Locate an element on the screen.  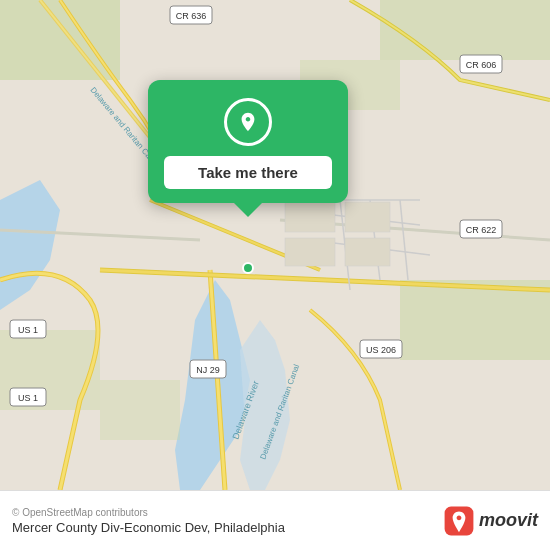
svg-text: CR 606 is located at coordinates (482, 65).